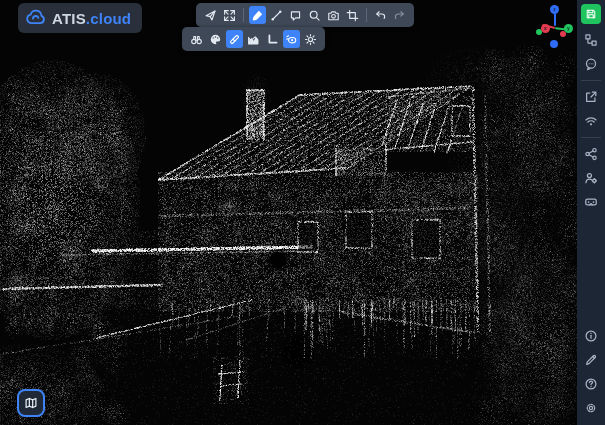 This screenshot has height=425, width=605. What do you see at coordinates (400, 15) in the screenshot?
I see `redo-button` at bounding box center [400, 15].